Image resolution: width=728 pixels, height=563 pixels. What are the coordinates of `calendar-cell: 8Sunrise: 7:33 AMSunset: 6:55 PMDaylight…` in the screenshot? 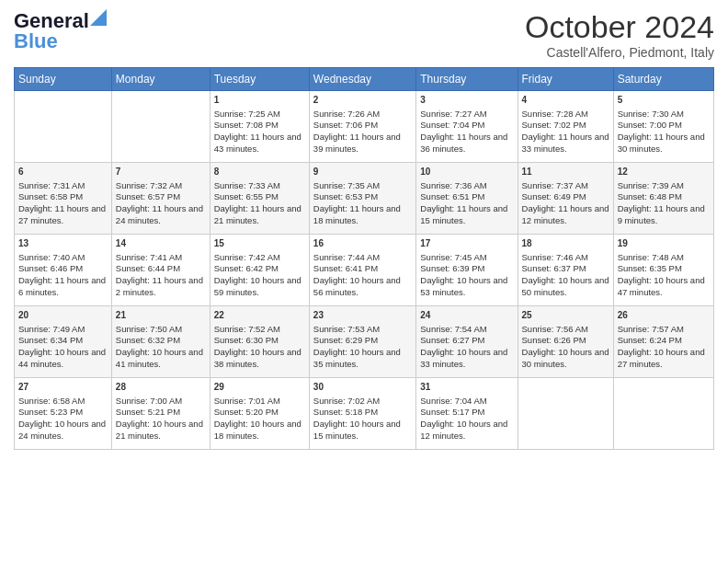 It's located at (259, 199).